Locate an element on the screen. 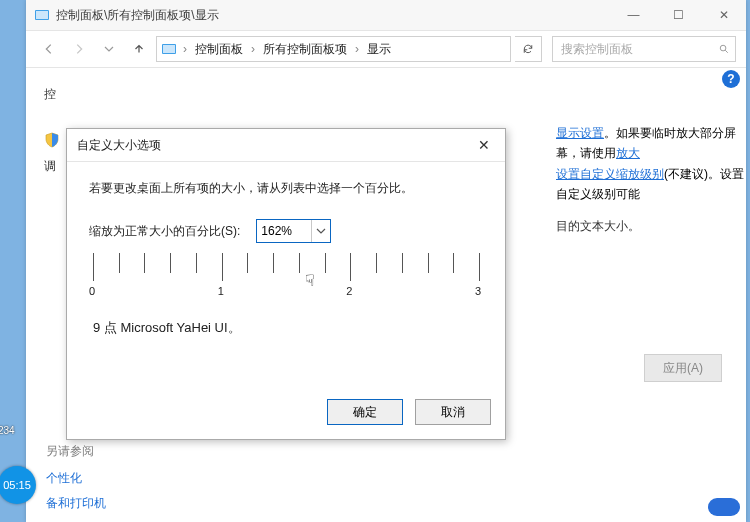  ruler-label: 0 is located at coordinates (92, 291).